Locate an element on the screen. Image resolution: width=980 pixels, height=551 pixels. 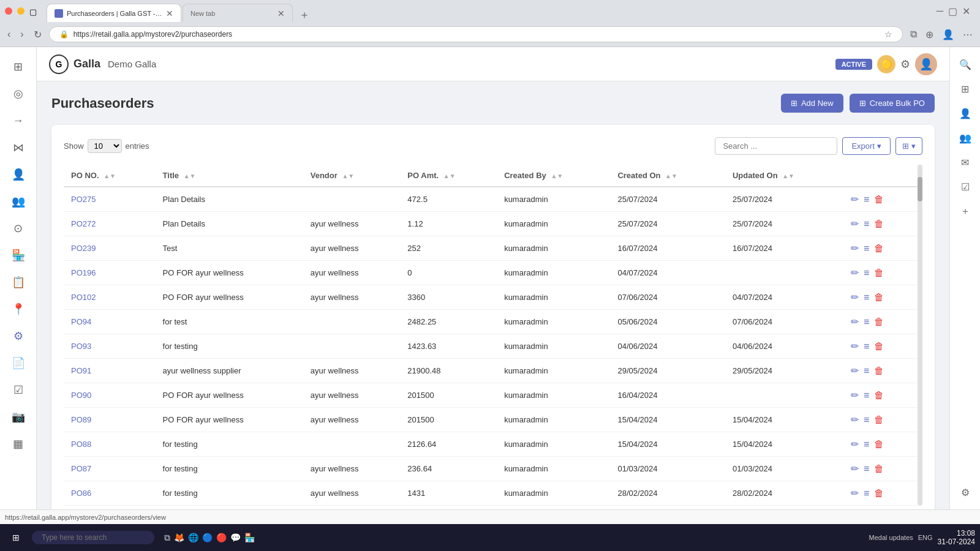
po-link: PO102 is located at coordinates (83, 298).